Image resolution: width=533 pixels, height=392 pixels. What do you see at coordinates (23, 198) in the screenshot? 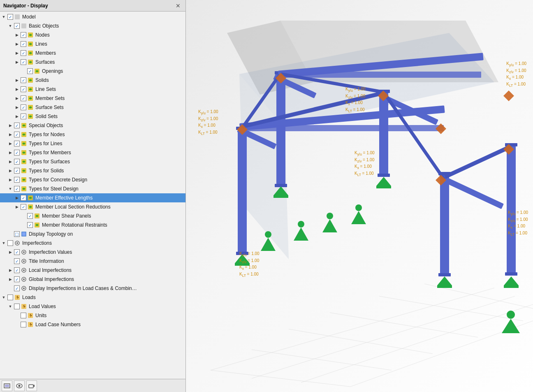
I see `checkbox-member-eff-lengths: ✓` at bounding box center [23, 198].